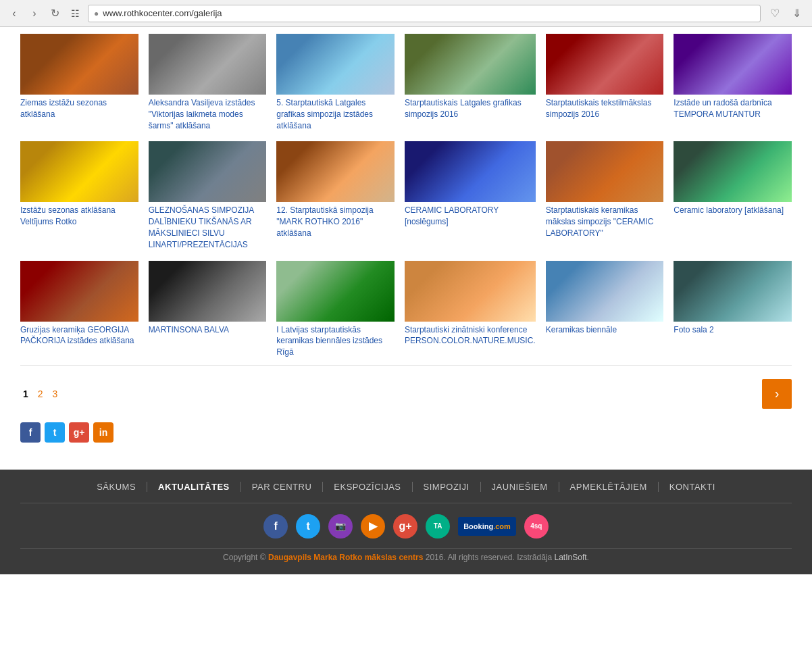  Describe the element at coordinates (470, 82) in the screenshot. I see `gallery-item: Starptautiskais Latgales grafikas simpoz…` at that location.